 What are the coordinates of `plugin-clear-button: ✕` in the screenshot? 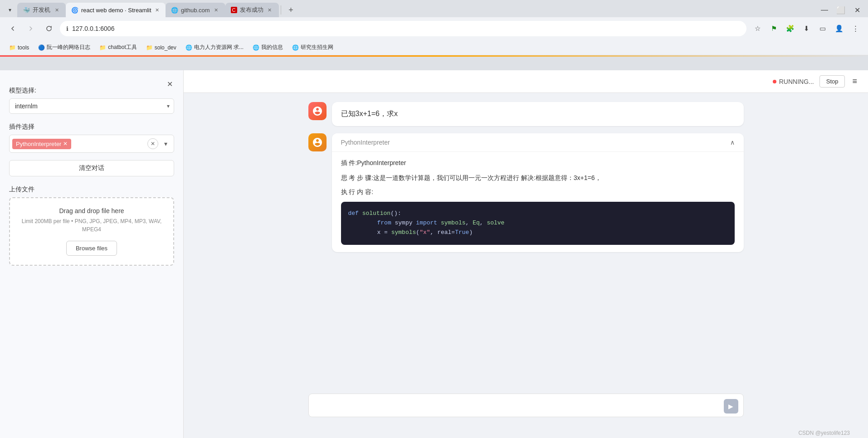 It's located at (153, 144).